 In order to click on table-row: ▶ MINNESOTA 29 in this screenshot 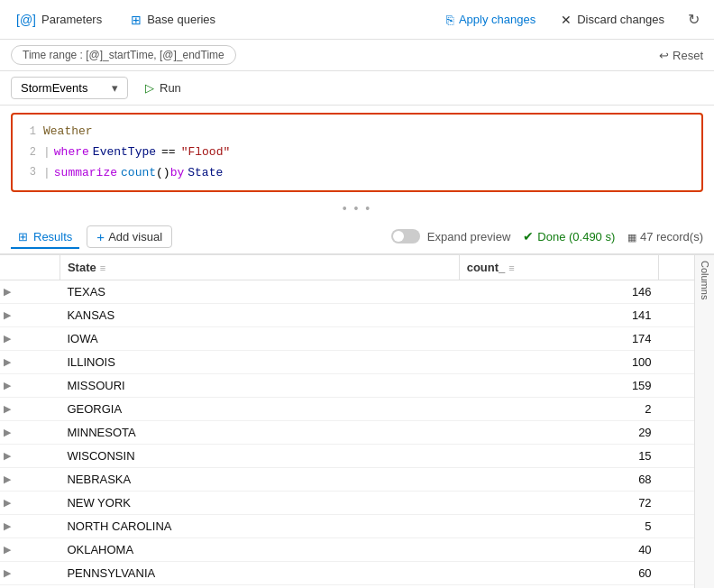, I will do `click(357, 433)`.